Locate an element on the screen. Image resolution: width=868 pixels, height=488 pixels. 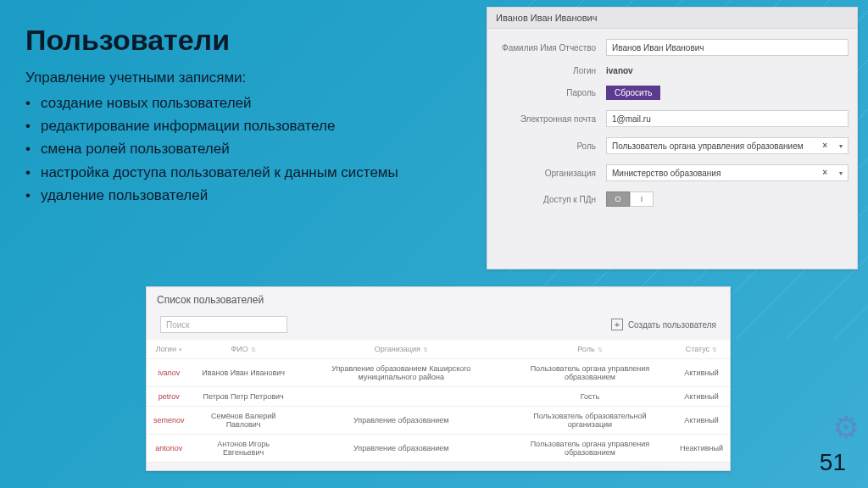
table-row: semenov Семёнов Валерий Павлович Управле… is located at coordinates (438, 420).